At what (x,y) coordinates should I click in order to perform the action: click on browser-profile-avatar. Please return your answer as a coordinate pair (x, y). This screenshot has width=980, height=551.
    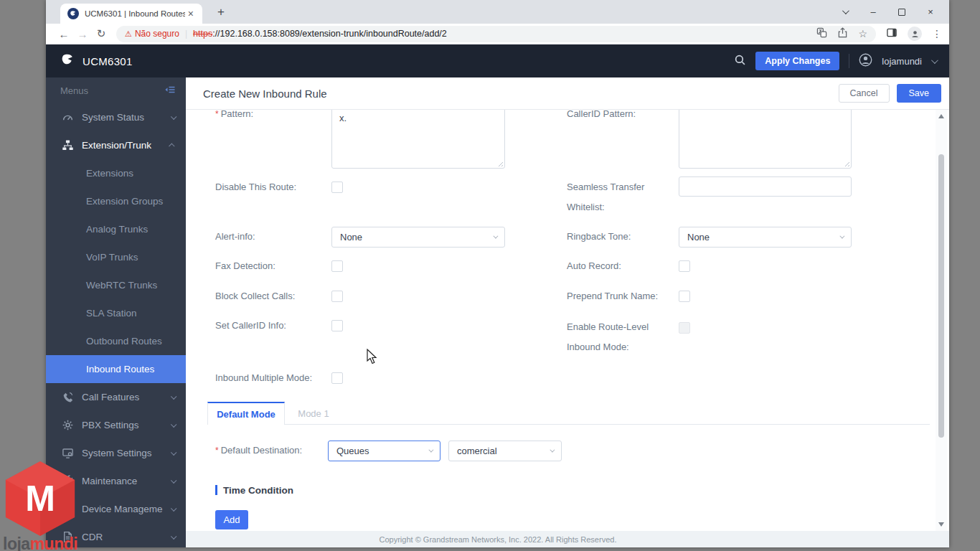
    Looking at the image, I should click on (915, 34).